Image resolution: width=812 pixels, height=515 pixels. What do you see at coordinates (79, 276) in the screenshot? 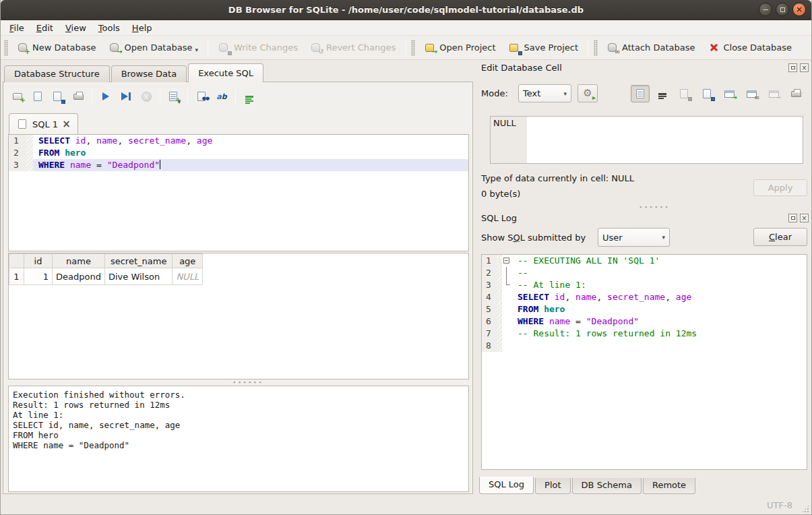
I see `cell-name: Deadpond` at bounding box center [79, 276].